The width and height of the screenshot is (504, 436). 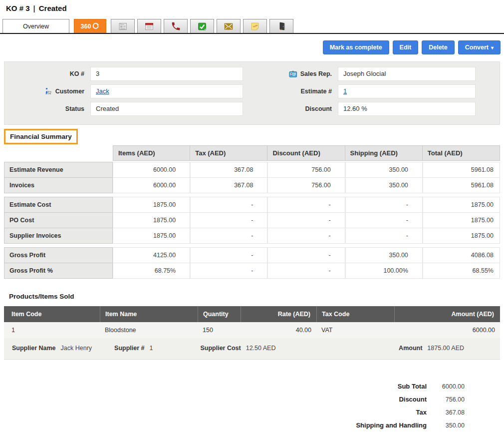 I want to click on tab-calendar, so click(x=149, y=26).